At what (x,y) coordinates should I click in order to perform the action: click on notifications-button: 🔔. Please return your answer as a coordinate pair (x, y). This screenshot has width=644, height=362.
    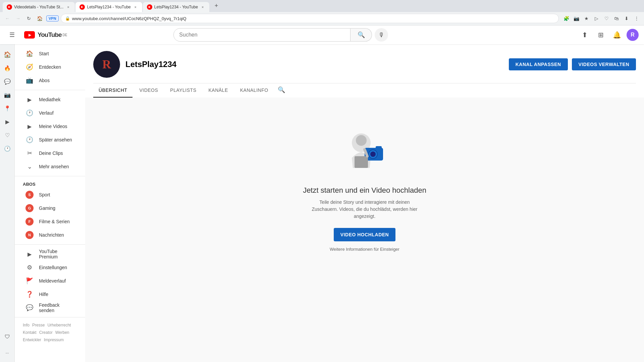
    Looking at the image, I should click on (617, 35).